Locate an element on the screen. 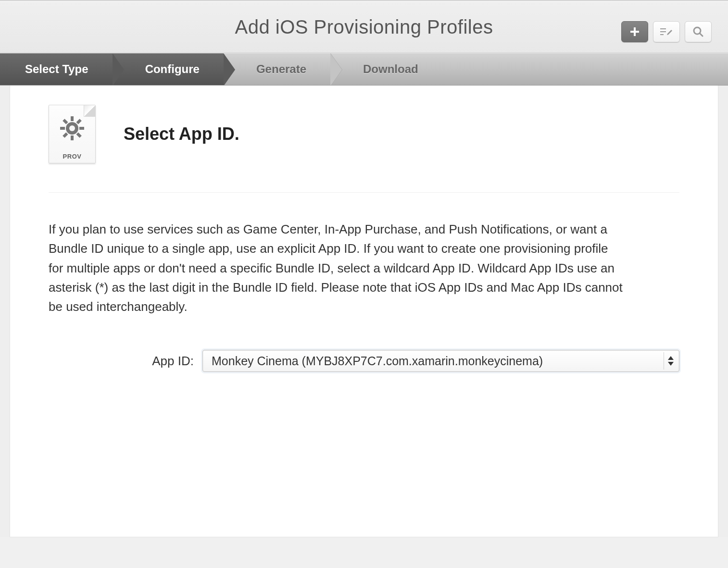 The width and height of the screenshot is (728, 568). add-button is located at coordinates (635, 32).